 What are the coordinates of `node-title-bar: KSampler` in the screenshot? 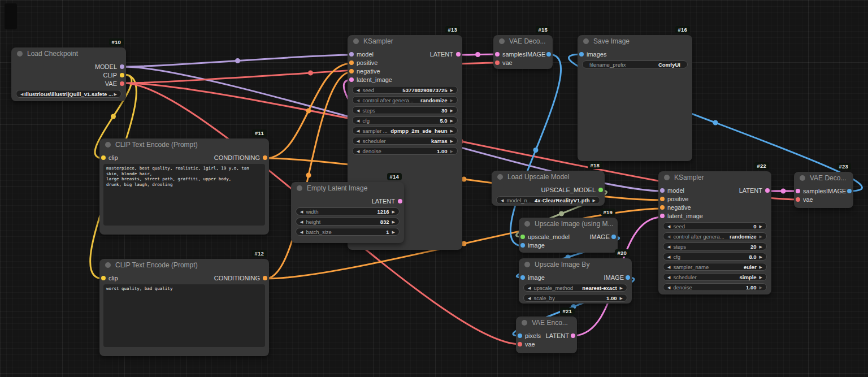 It's located at (405, 41).